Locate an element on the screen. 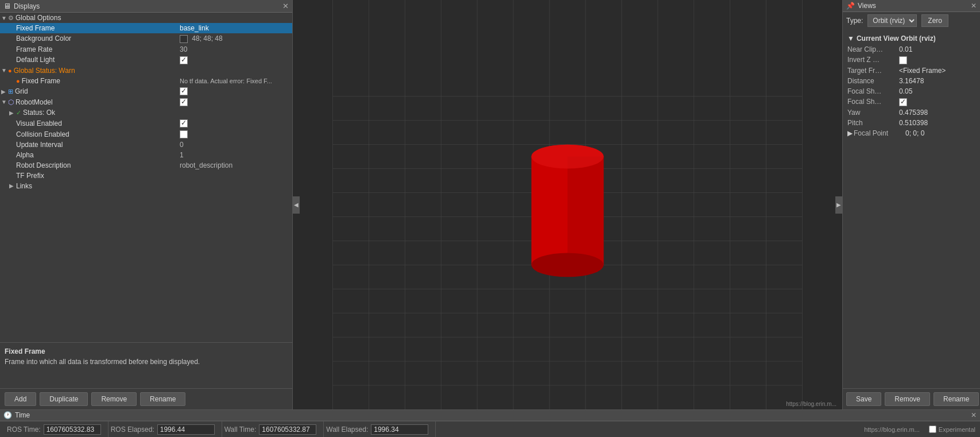 This screenshot has width=980, height=437. displays-close-button: ✕ is located at coordinates (286, 6).